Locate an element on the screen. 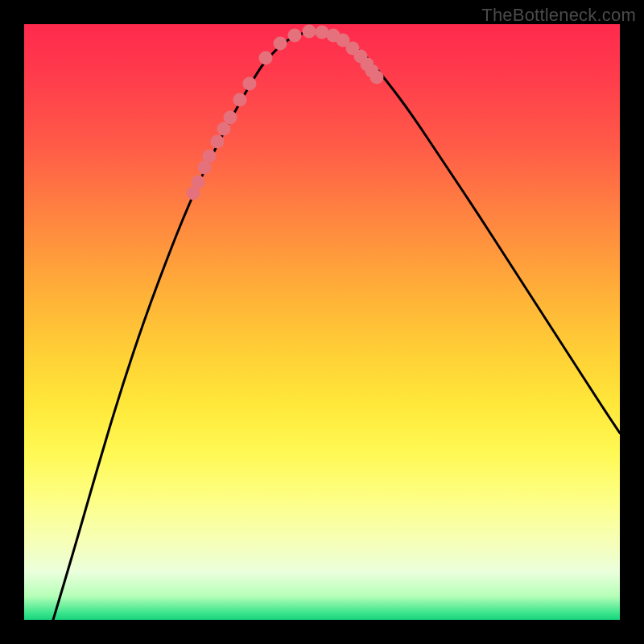 The image size is (644, 644). marker-beads is located at coordinates (285, 113).